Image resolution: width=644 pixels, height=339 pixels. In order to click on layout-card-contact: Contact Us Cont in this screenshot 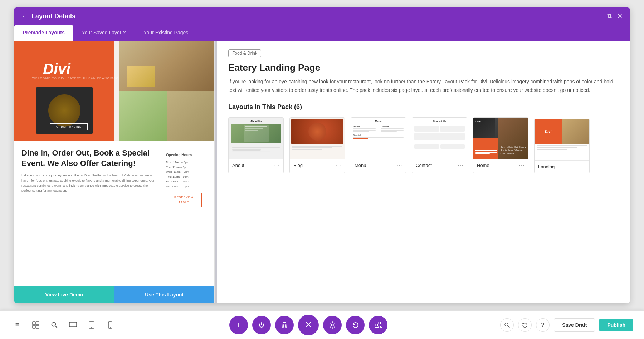, I will do `click(439, 145)`.